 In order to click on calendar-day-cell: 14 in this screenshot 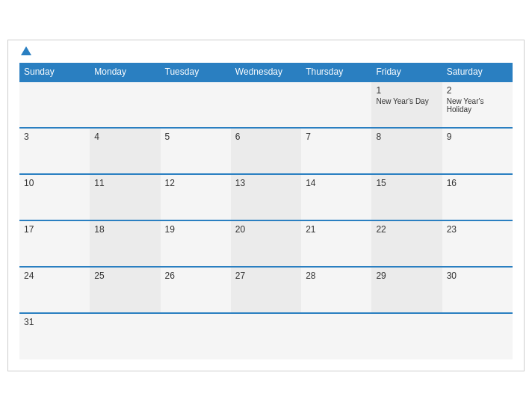, I will do `click(336, 197)`.